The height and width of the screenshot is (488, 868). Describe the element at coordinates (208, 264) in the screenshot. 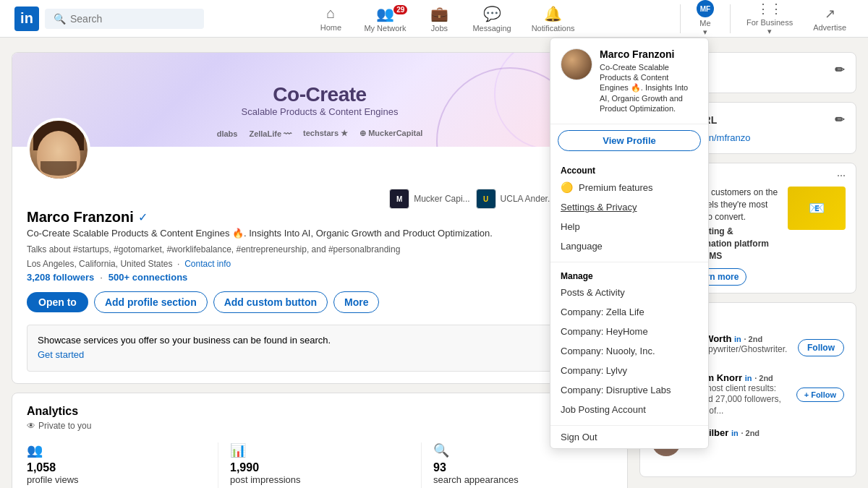

I see `contact-info-link: Contact info` at that location.